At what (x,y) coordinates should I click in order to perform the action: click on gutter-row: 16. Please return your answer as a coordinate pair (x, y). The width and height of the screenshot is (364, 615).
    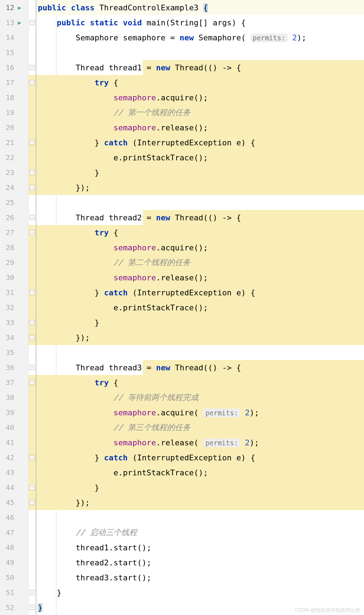
    Looking at the image, I should click on (14, 68).